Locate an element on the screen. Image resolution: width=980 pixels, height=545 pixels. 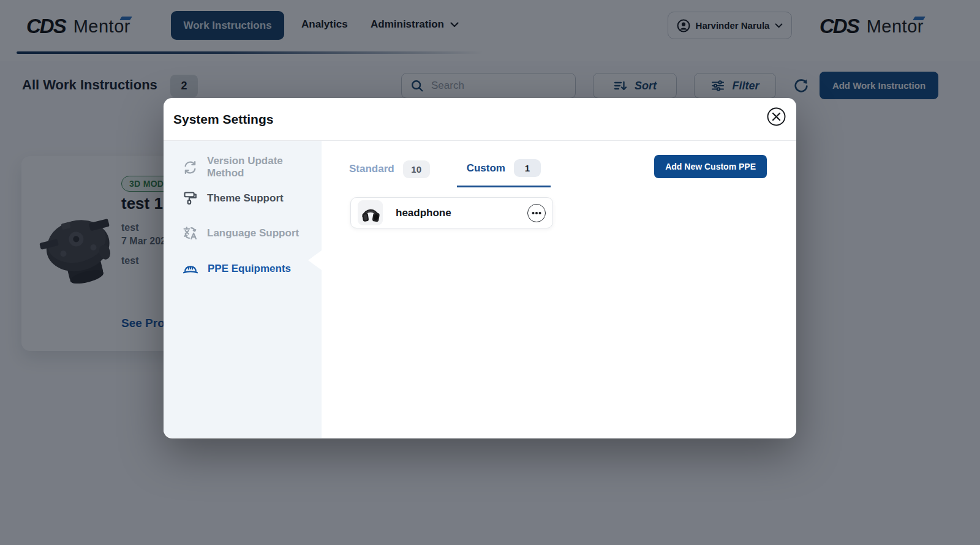
add-new-custom-ppe-label: Add New Custom PPE is located at coordinates (710, 167).